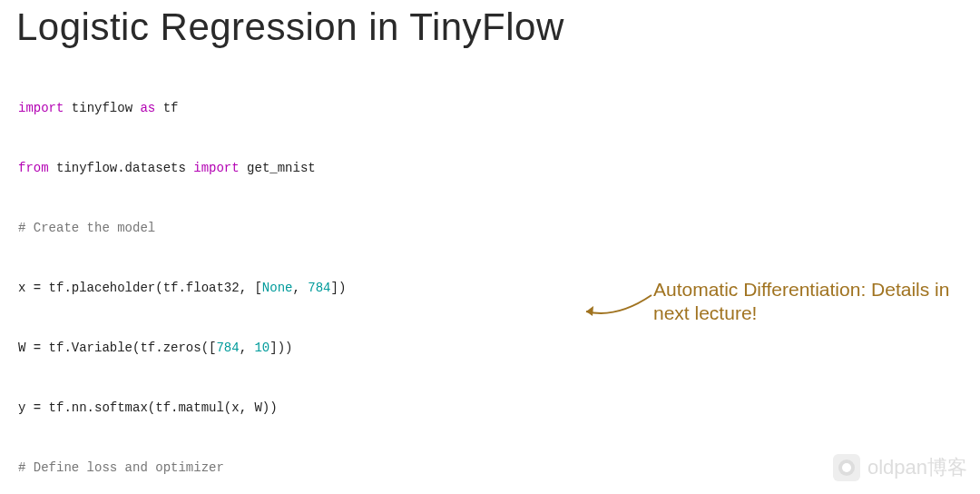 The image size is (980, 494). I want to click on watermark: oldpan博客, so click(900, 468).